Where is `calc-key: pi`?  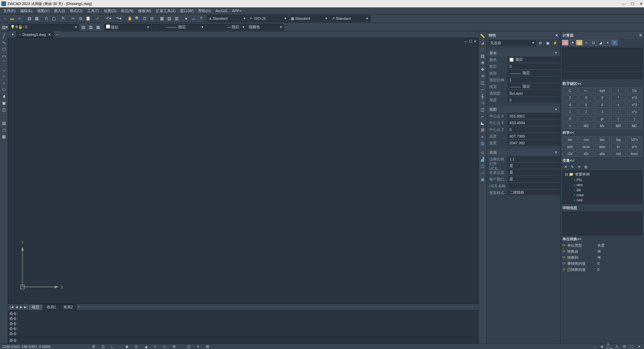 calc-key: pi is located at coordinates (602, 119).